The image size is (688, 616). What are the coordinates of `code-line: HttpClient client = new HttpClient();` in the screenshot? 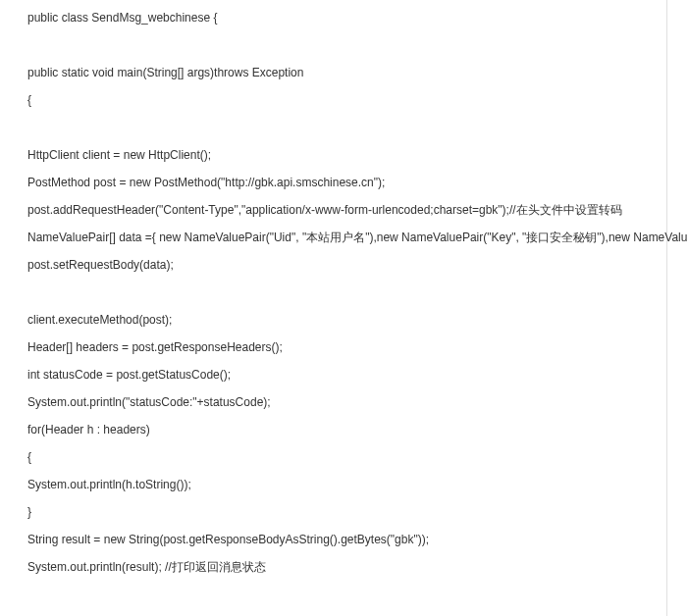 It's located at (347, 155).